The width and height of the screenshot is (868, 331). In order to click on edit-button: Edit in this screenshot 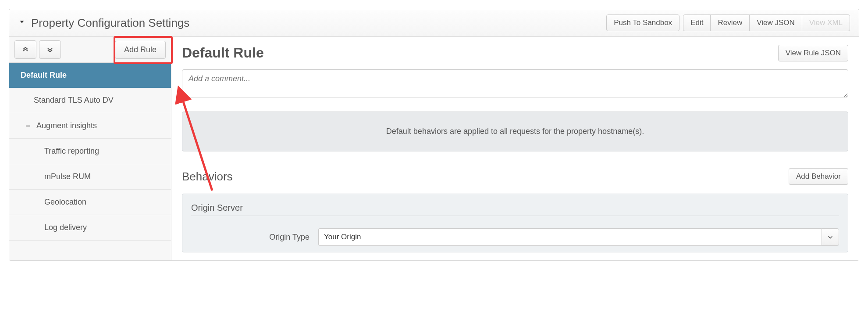, I will do `click(697, 23)`.